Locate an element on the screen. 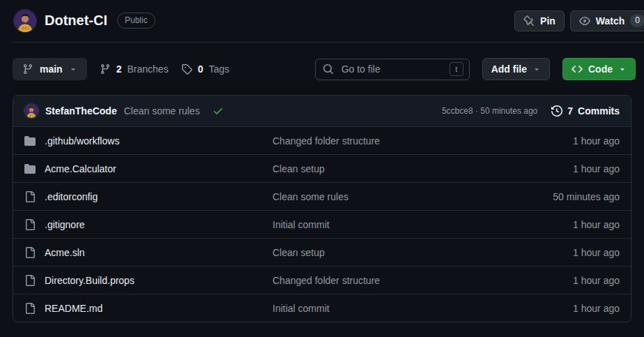 The image size is (644, 337). repo-owner-avatar is located at coordinates (25, 21).